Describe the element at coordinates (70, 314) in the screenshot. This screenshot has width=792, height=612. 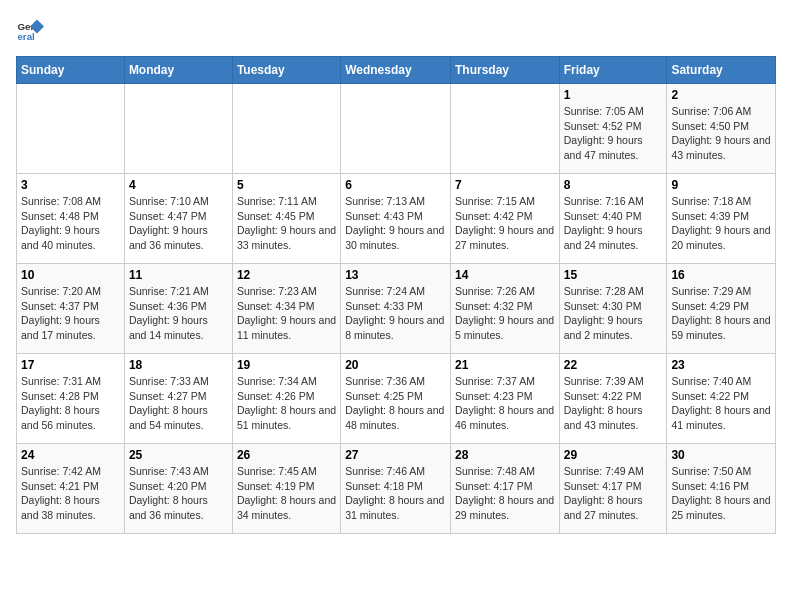
I see `day-info: Sunrise: 7:20 AM Sunset: 4:37 PM Dayligh…` at that location.